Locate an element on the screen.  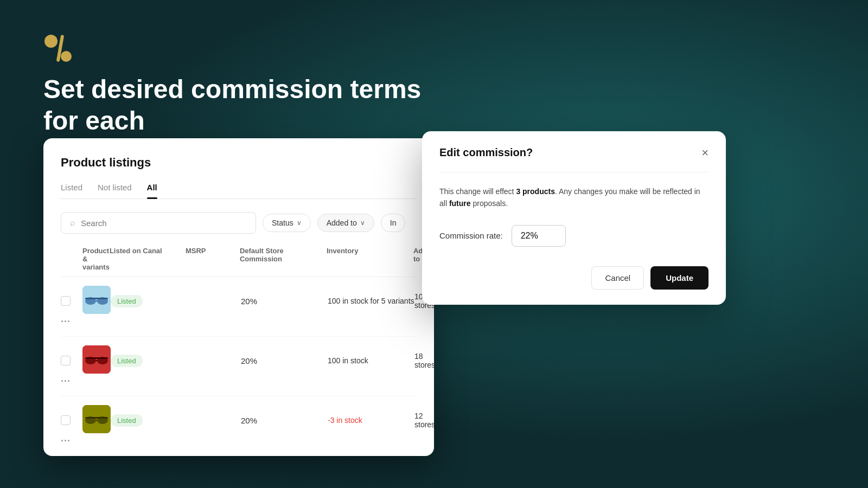
inventory-value: 100 in stock is located at coordinates (371, 361).